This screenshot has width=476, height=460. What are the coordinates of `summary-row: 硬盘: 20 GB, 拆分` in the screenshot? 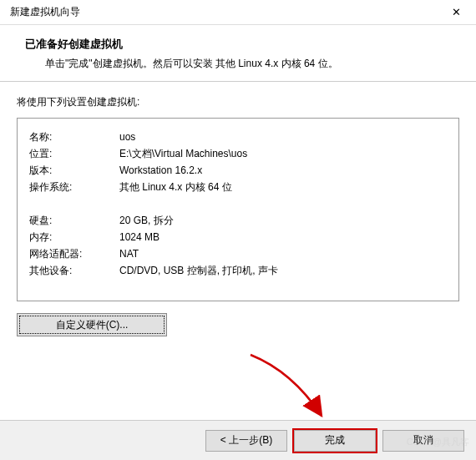 It's located at (238, 220).